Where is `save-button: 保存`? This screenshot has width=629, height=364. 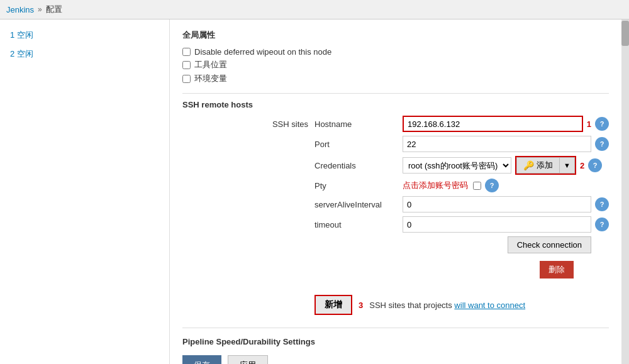
save-button: 保存 is located at coordinates (202, 360).